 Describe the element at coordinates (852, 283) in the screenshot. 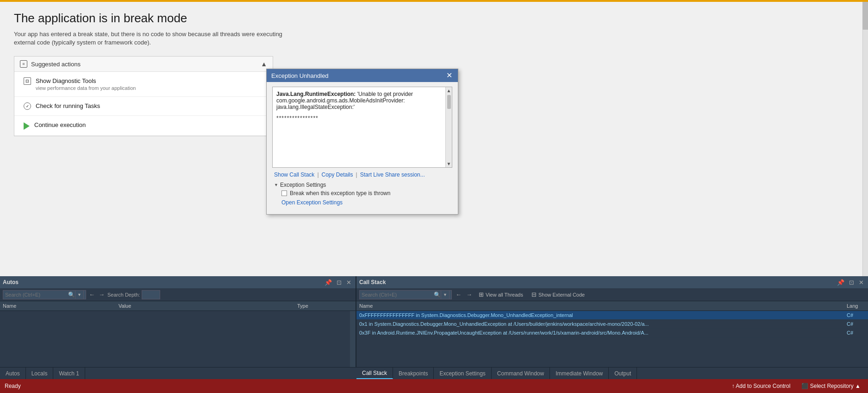

I see `call-stack-float-button: ⊡` at that location.